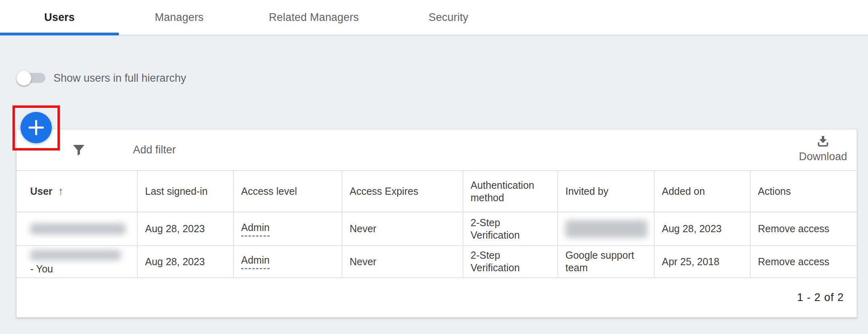 This screenshot has height=334, width=868. I want to click on column-header-actions: Actions, so click(804, 192).